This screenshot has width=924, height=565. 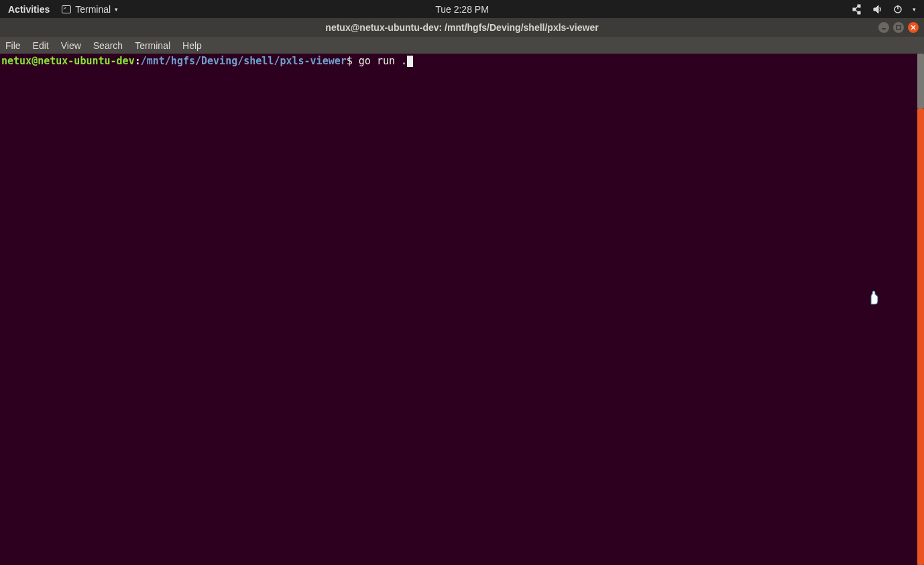 I want to click on power-icon, so click(x=898, y=9).